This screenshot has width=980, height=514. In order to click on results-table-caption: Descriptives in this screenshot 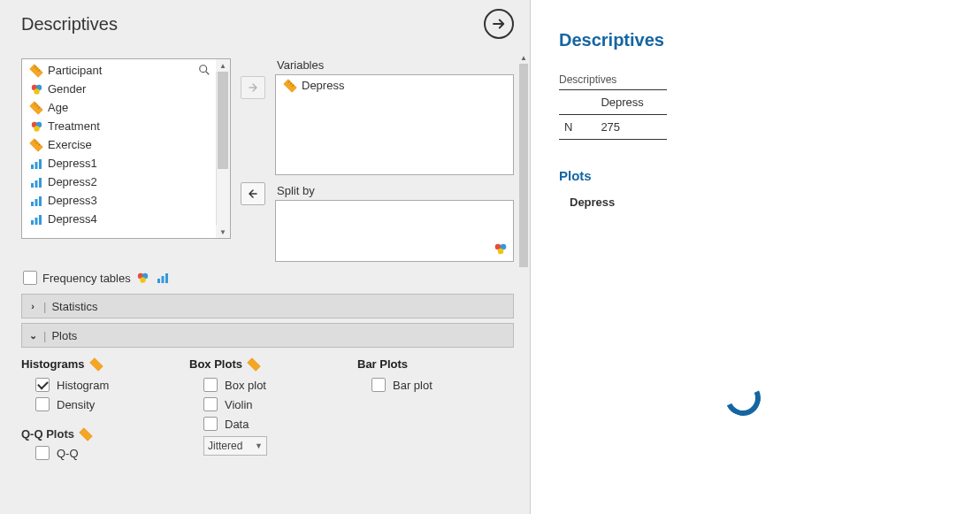, I will do `click(761, 80)`.